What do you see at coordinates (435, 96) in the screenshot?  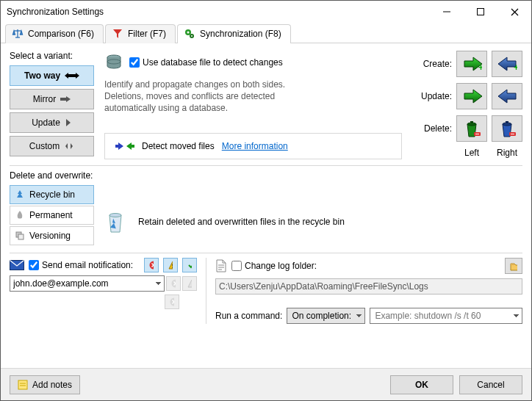 I see `update-label: Update:` at bounding box center [435, 96].